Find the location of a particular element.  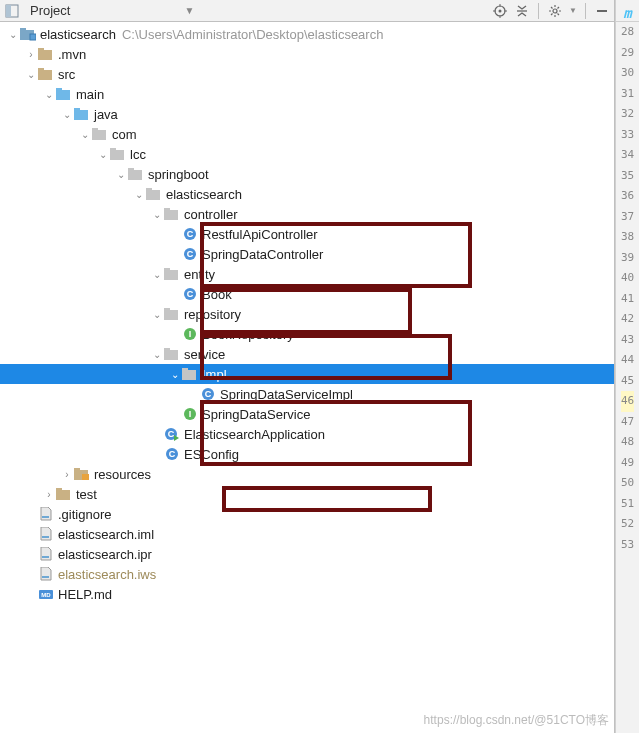

file-icon is located at coordinates (46, 514).